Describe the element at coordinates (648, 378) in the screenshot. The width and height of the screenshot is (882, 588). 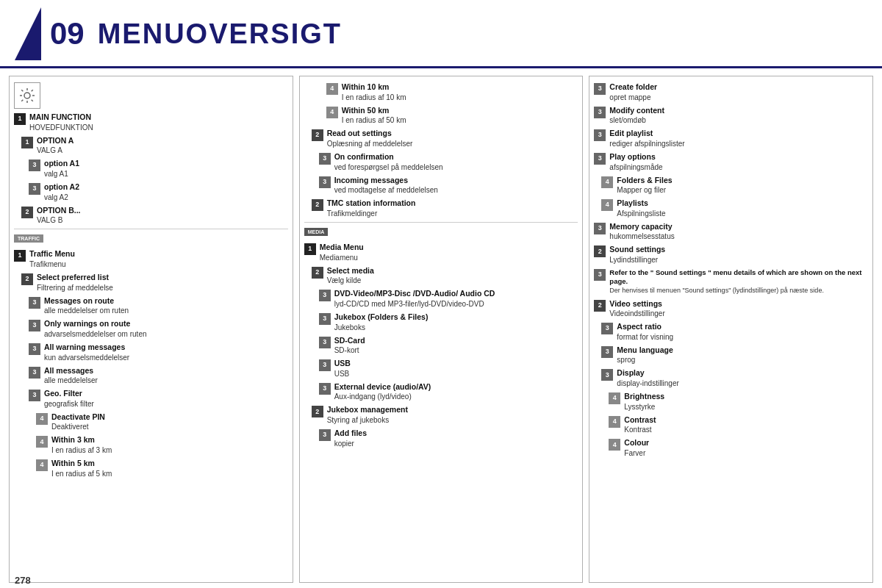
I see `item-text: Display display-indstillinger` at that location.